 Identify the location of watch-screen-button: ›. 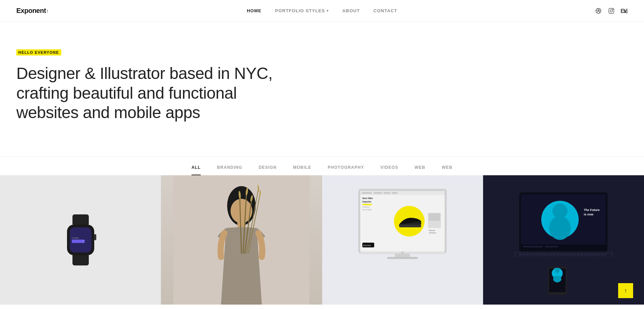
(78, 241).